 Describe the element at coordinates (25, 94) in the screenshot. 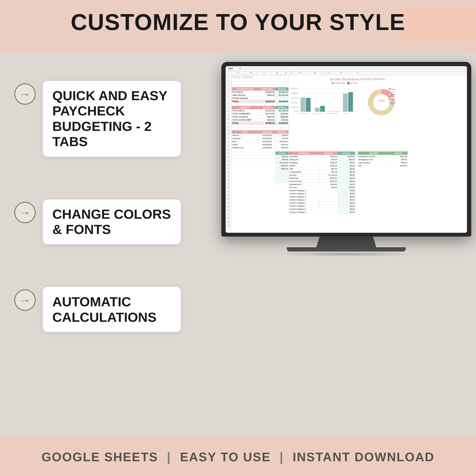

I see `feature-arrow-1: →` at that location.